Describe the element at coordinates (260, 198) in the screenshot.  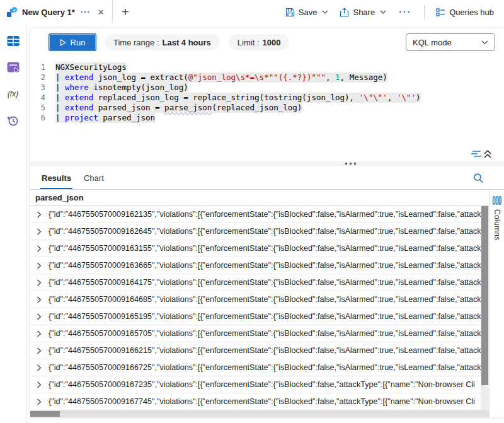
I see `column-header-row: parsed_json` at that location.